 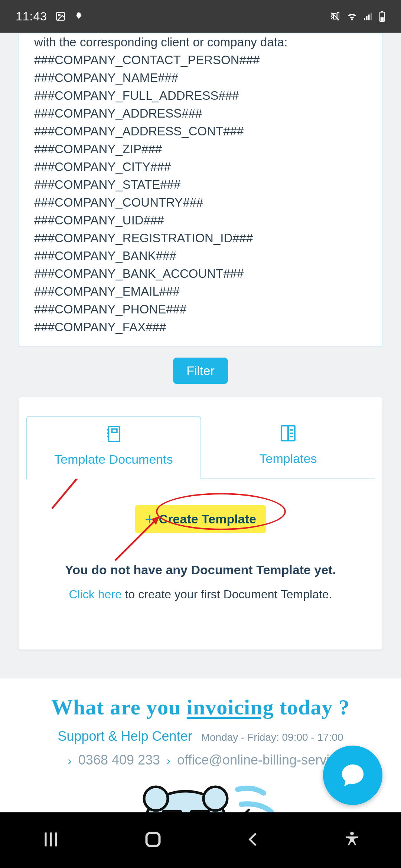 What do you see at coordinates (353, 775) in the screenshot?
I see `chat-icon` at bounding box center [353, 775].